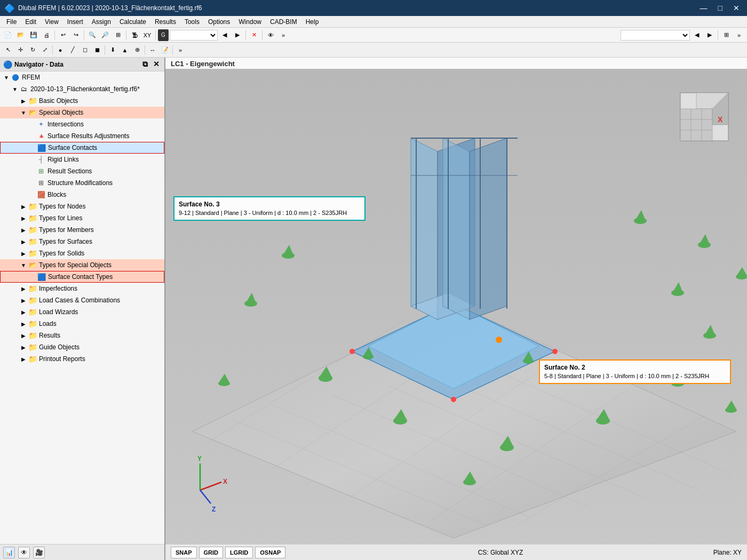 This screenshot has height=560, width=747. Describe the element at coordinates (82, 335) in the screenshot. I see `tree-item-results: ▶ 📁 Results` at that location.